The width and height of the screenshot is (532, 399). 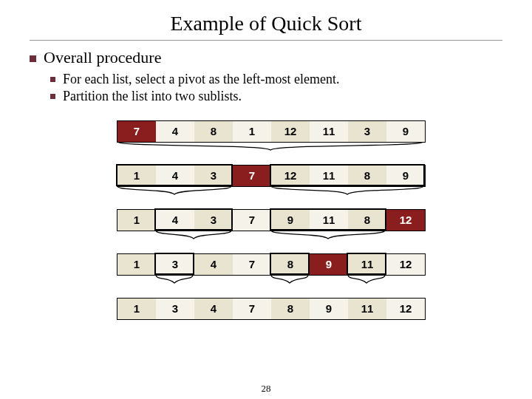 I want to click on bullet-partition: Partition the list into two sublists., so click(x=276, y=96).